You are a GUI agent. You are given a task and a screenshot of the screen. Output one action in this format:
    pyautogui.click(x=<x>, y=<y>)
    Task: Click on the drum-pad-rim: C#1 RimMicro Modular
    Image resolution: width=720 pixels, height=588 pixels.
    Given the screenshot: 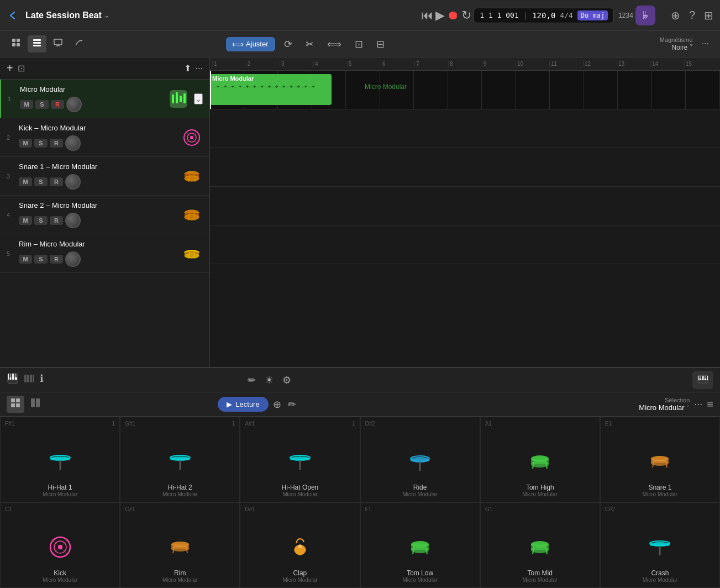 What is the action you would take?
    pyautogui.click(x=180, y=545)
    